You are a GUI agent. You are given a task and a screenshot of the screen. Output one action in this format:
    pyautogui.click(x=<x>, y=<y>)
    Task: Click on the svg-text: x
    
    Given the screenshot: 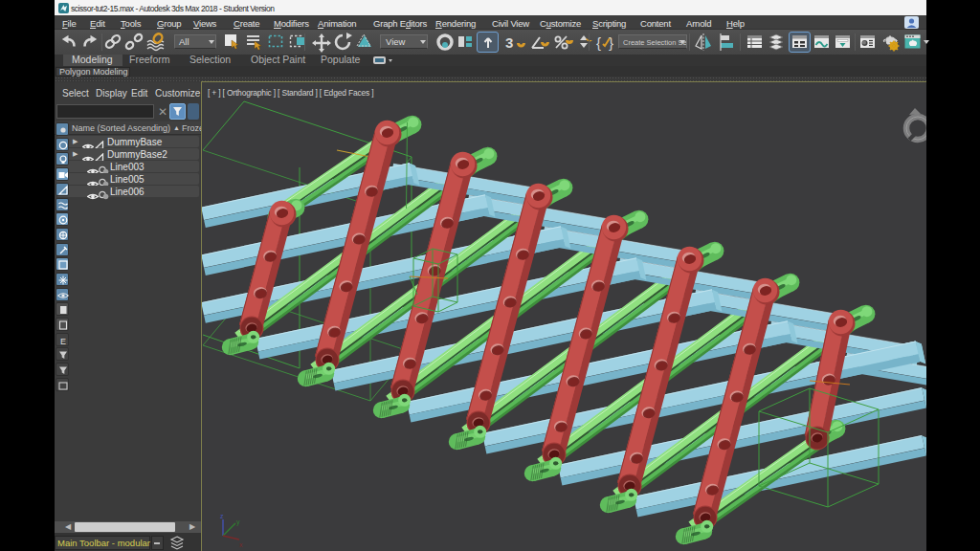 What is the action you would take?
    pyautogui.click(x=241, y=545)
    